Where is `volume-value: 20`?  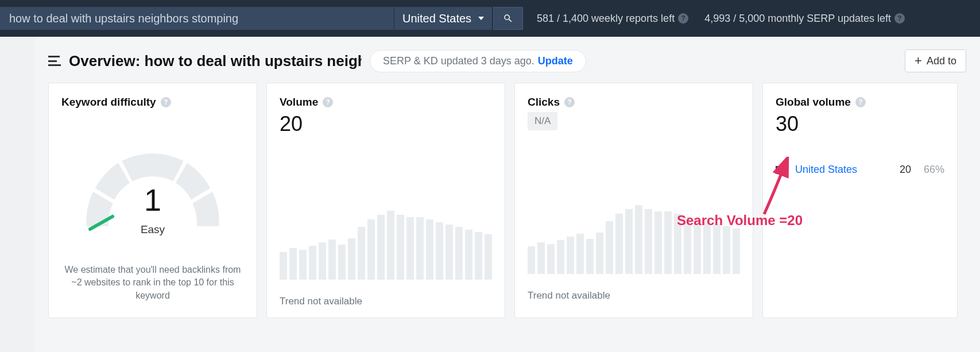 volume-value: 20 is located at coordinates (386, 124).